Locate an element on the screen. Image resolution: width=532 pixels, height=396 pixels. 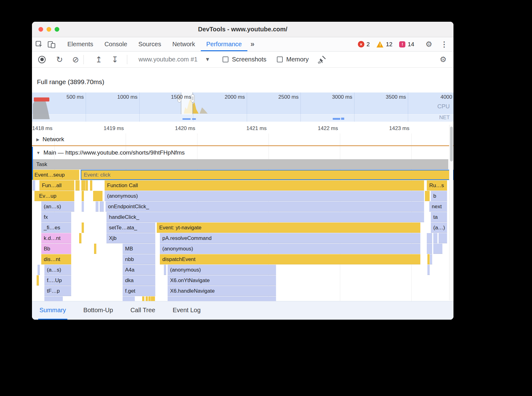
inspect-element-button is located at coordinates (39, 44).